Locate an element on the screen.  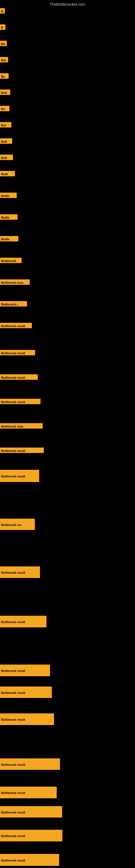
bar-label-28: Bottleneck result is located at coordinates (25, 671).